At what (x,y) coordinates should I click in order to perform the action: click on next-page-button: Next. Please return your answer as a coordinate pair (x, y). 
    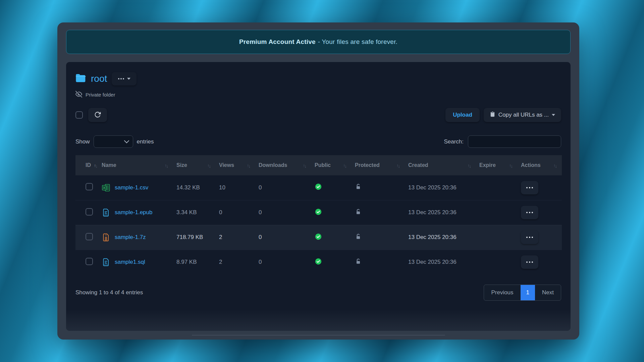
    Looking at the image, I should click on (548, 293).